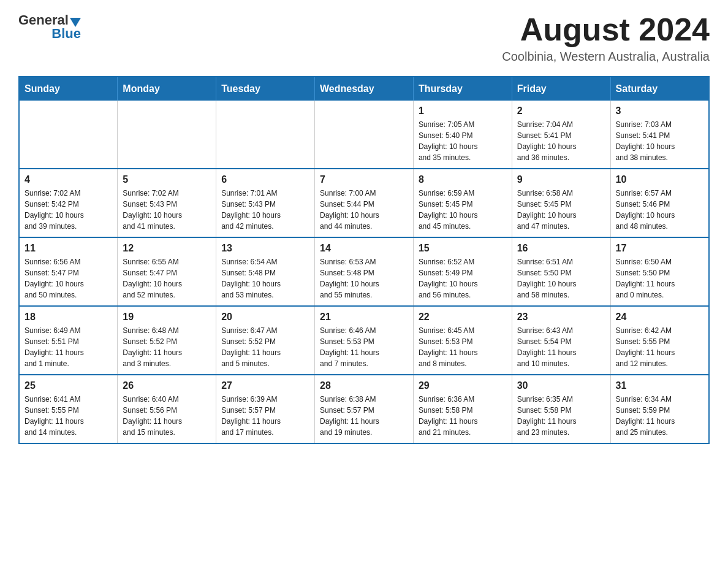 This screenshot has width=728, height=563. Describe the element at coordinates (167, 409) in the screenshot. I see `calendar-cell: 26Sunrise: 6:40 AM Sunset: 5:56 PM Dayli…` at that location.